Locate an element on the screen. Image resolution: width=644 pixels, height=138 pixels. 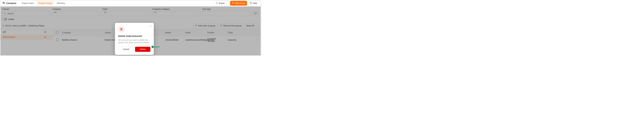
cancel-button: Cancel is located at coordinates (126, 49).